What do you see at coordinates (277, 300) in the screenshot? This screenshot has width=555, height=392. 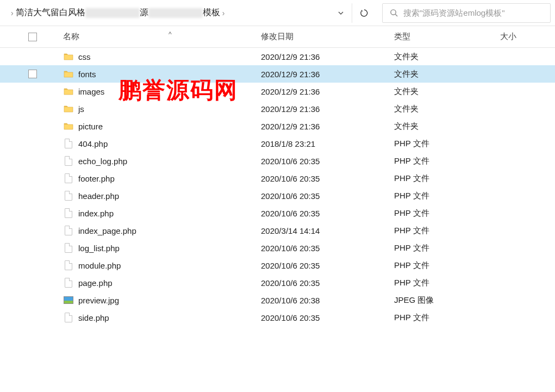 I see `file-row: preview.jpg2020/10/6 20:38JPEG 图像` at bounding box center [277, 300].